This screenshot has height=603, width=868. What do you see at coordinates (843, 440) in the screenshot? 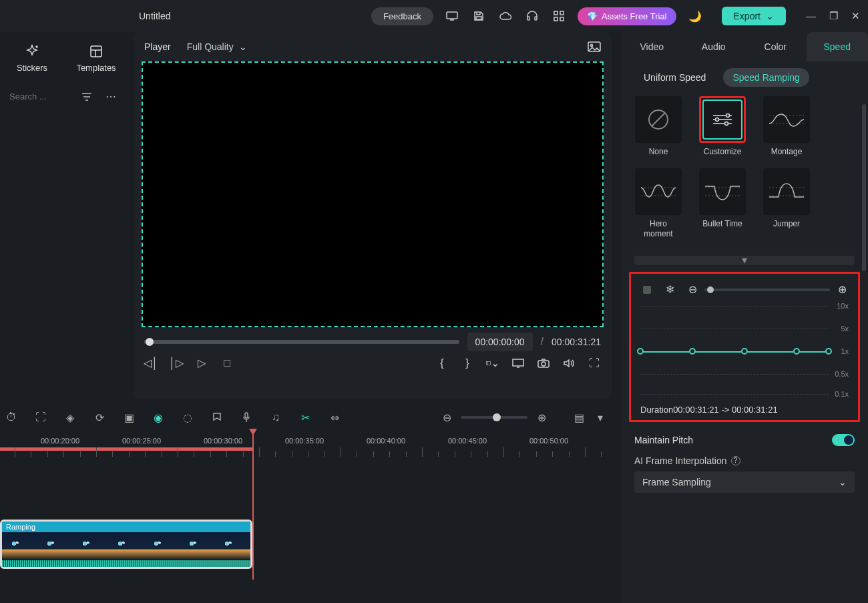
I see `maintain-pitch-toggle` at bounding box center [843, 440].